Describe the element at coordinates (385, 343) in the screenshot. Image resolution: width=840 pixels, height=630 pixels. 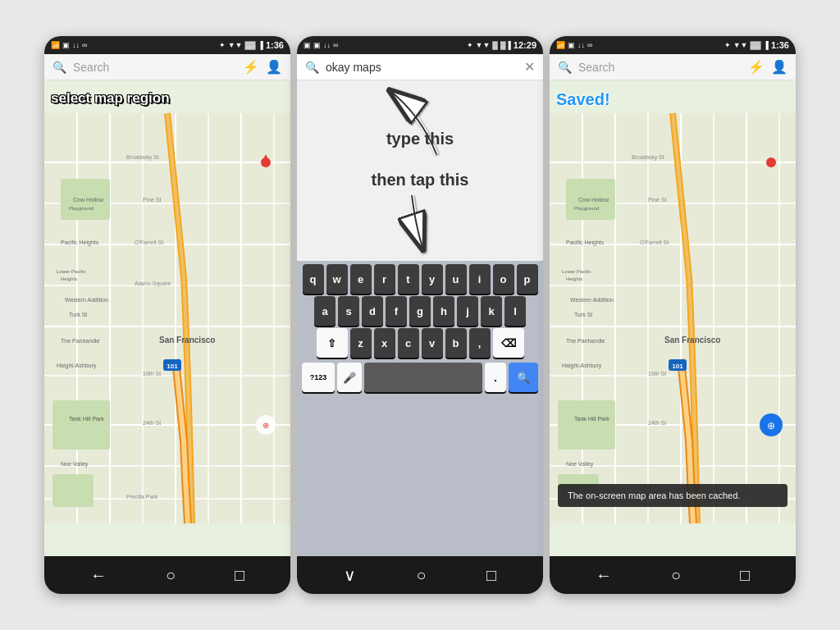
I see `key-x: x` at that location.